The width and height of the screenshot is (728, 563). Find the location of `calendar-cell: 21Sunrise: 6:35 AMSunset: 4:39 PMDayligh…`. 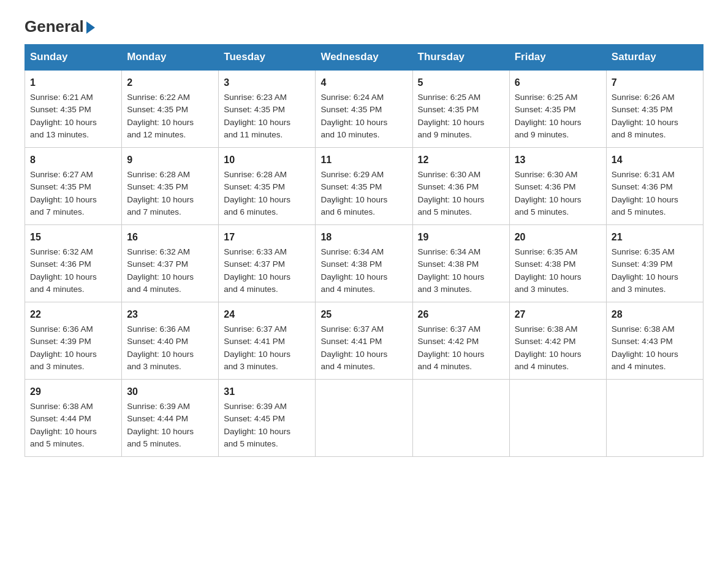

calendar-cell: 21Sunrise: 6:35 AMSunset: 4:39 PMDayligh… is located at coordinates (654, 264).